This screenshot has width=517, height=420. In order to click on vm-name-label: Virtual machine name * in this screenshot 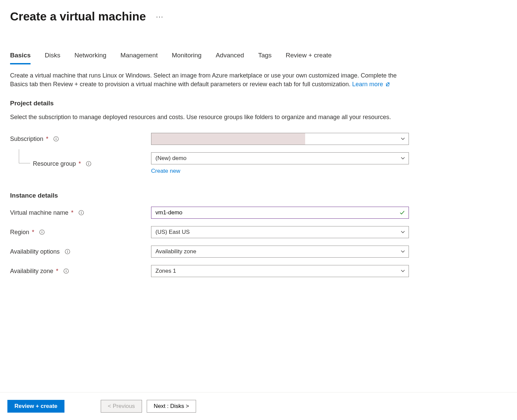, I will do `click(81, 213)`.